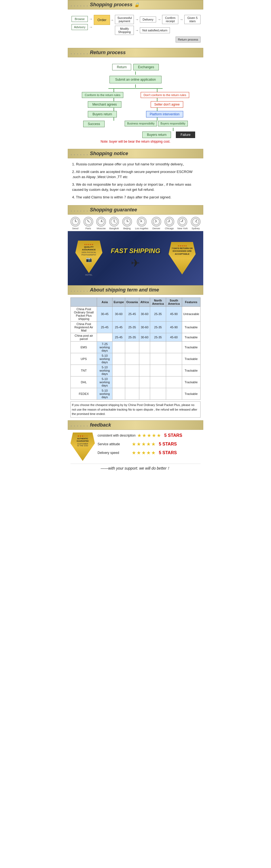 This screenshot has height=868, width=271. Describe the element at coordinates (105, 314) in the screenshot. I see `shipping-cell-0-1: 30-45` at that location.